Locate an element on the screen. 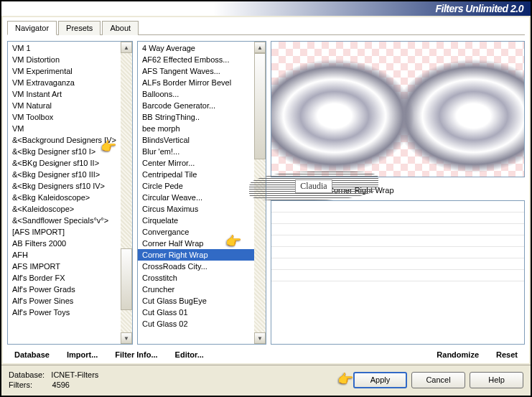  window-titlebar: Filters Unlimited 2.0 is located at coordinates (266, 9).